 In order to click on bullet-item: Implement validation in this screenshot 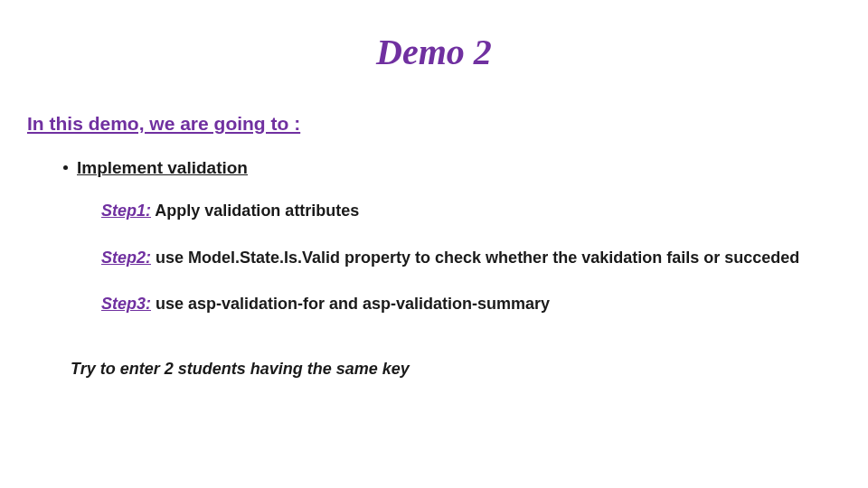, I will do `click(452, 168)`.